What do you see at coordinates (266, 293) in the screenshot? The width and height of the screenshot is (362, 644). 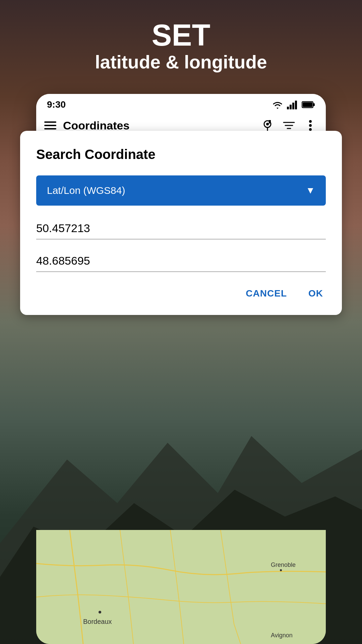 I see `cancel-button: CANCEL` at bounding box center [266, 293].